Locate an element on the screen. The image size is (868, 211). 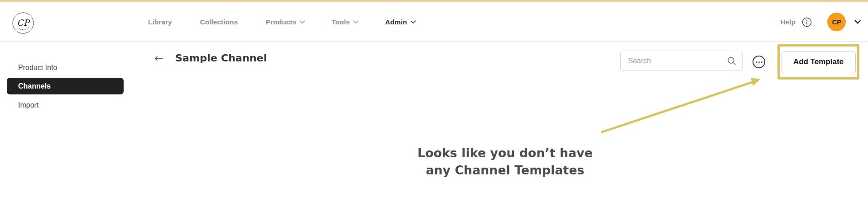
cp-logo: CP is located at coordinates (23, 23).